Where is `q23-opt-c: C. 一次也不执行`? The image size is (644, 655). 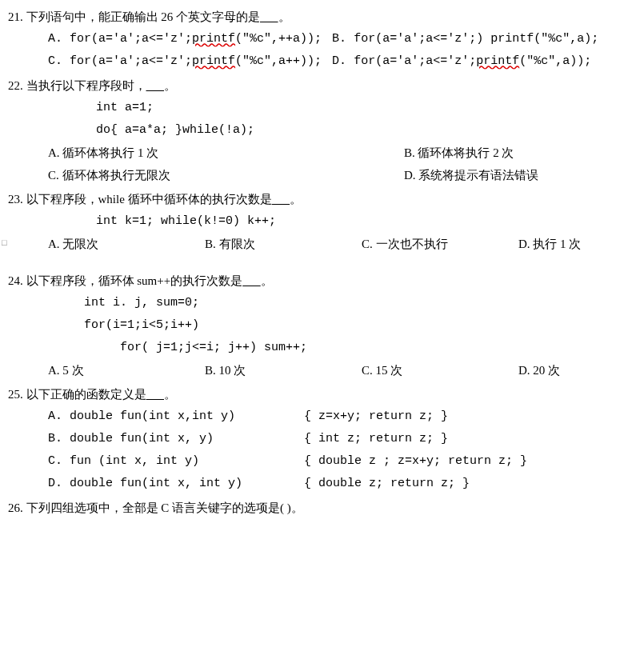
q23-opt-c: C. 一次也不执行 is located at coordinates (440, 244).